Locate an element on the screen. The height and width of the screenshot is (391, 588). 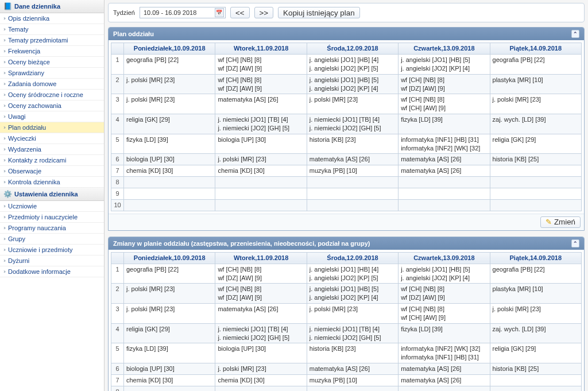
sidebar-item-grupy: ››Grupy is located at coordinates (52, 239).